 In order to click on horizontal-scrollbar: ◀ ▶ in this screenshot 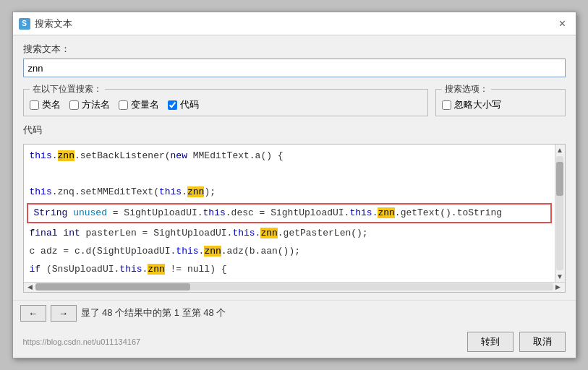, I will do `click(294, 287)`.